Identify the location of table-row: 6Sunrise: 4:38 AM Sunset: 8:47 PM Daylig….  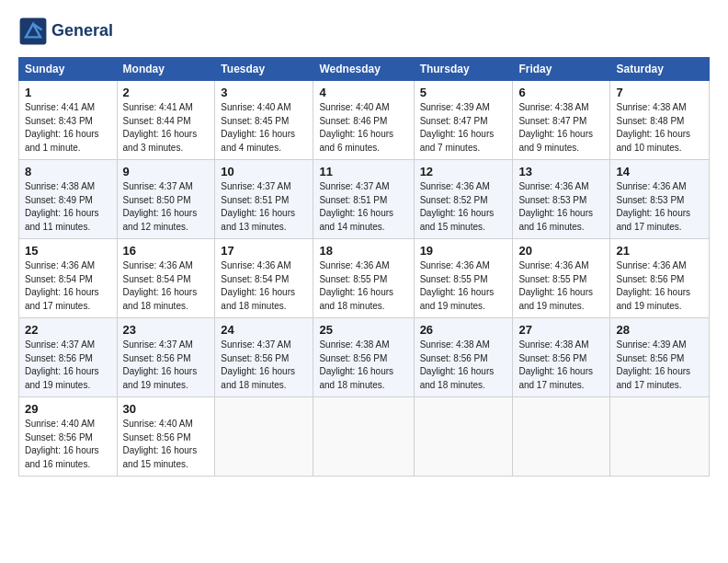
(562, 121).